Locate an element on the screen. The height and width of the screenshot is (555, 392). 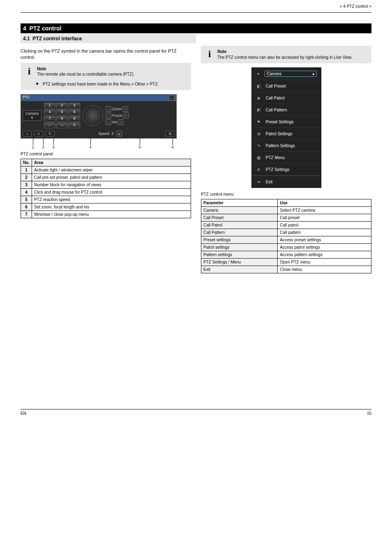
flag-icon: ⚑ is located at coordinates (259, 122).